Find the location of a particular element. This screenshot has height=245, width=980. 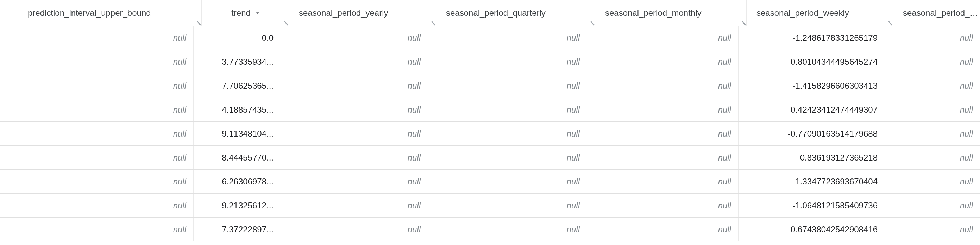

table-row: null3.77335934...nullnullnull0.801043444… is located at coordinates (490, 62).